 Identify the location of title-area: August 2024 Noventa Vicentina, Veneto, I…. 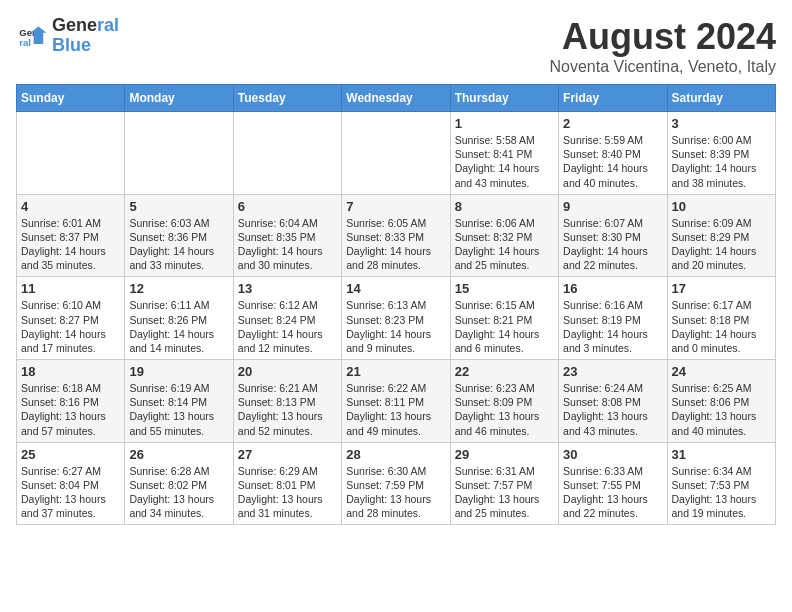
(662, 46).